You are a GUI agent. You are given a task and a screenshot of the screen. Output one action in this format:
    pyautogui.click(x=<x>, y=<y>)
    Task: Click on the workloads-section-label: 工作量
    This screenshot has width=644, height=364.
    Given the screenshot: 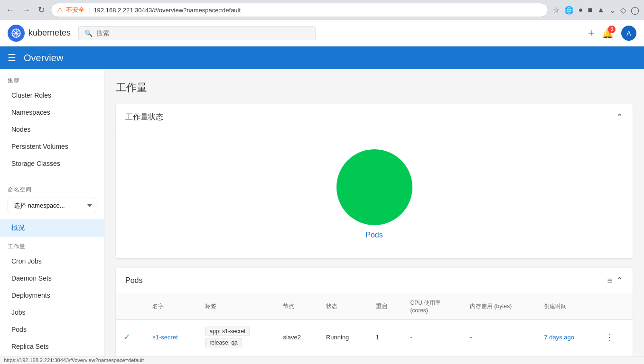 What is the action you would take?
    pyautogui.click(x=52, y=245)
    